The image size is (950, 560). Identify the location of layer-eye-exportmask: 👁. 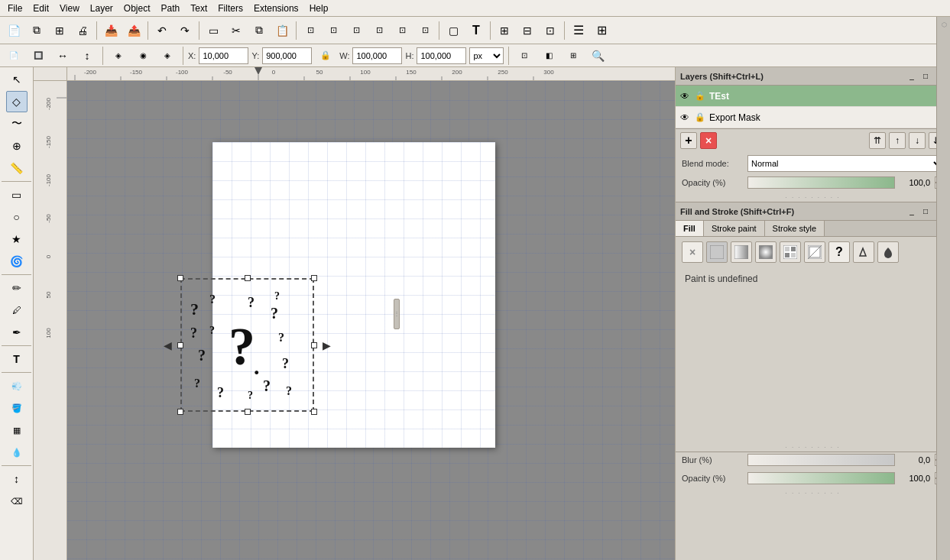
(685, 118).